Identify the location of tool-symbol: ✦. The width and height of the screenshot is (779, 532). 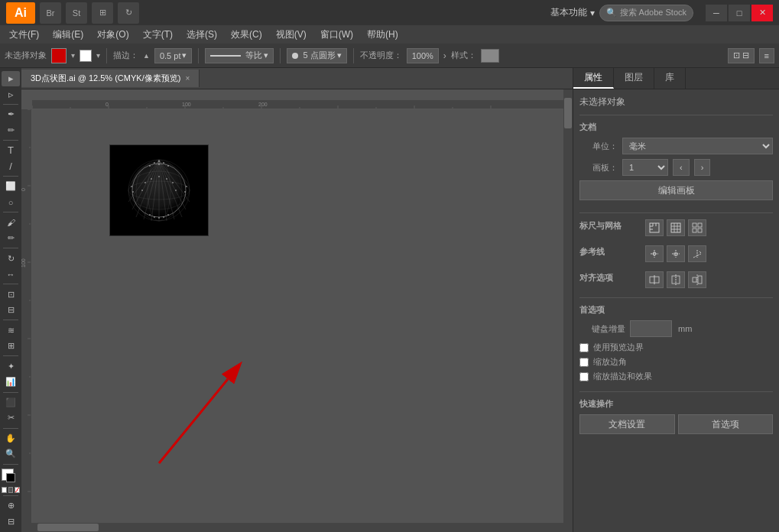
(11, 366).